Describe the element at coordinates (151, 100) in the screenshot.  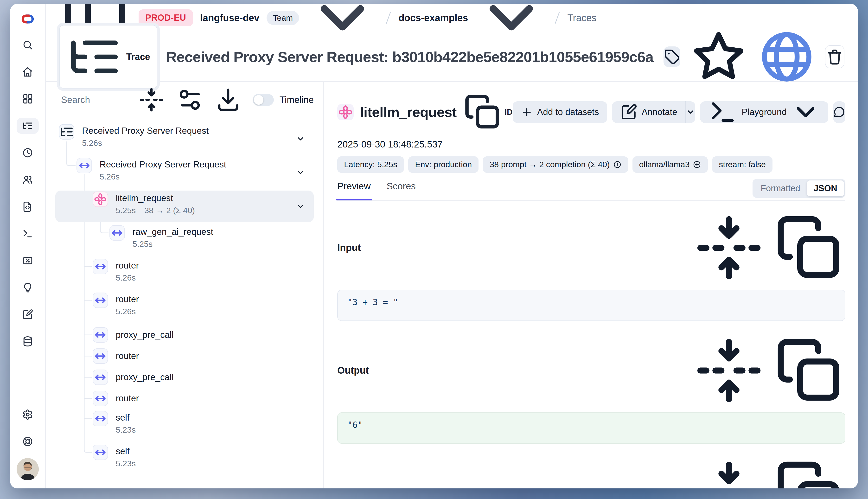
I see `collapse-all-button` at that location.